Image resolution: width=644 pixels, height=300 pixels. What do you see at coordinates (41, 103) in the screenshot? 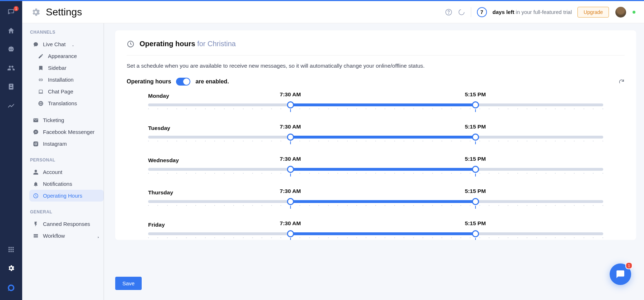
I see `globe-icon` at bounding box center [41, 103].